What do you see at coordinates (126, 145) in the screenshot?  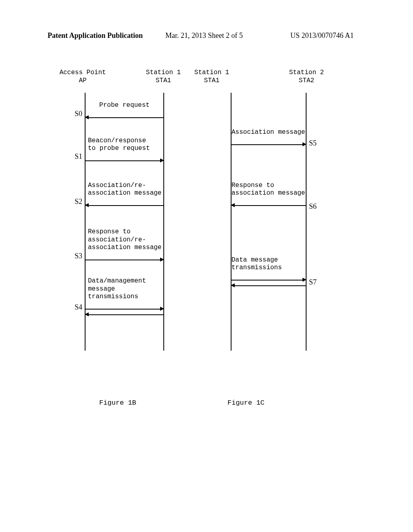 I see `msg-s1-text: Beacon/response to probe request` at bounding box center [126, 145].